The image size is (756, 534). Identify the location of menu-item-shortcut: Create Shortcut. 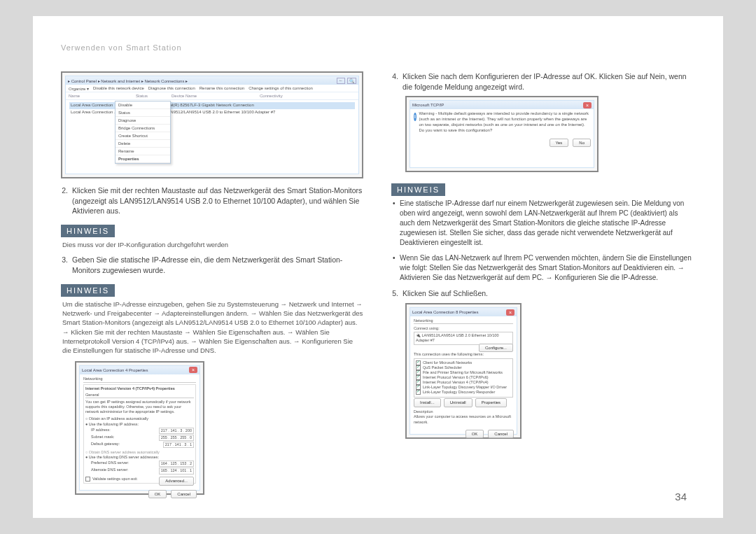
(143, 136).